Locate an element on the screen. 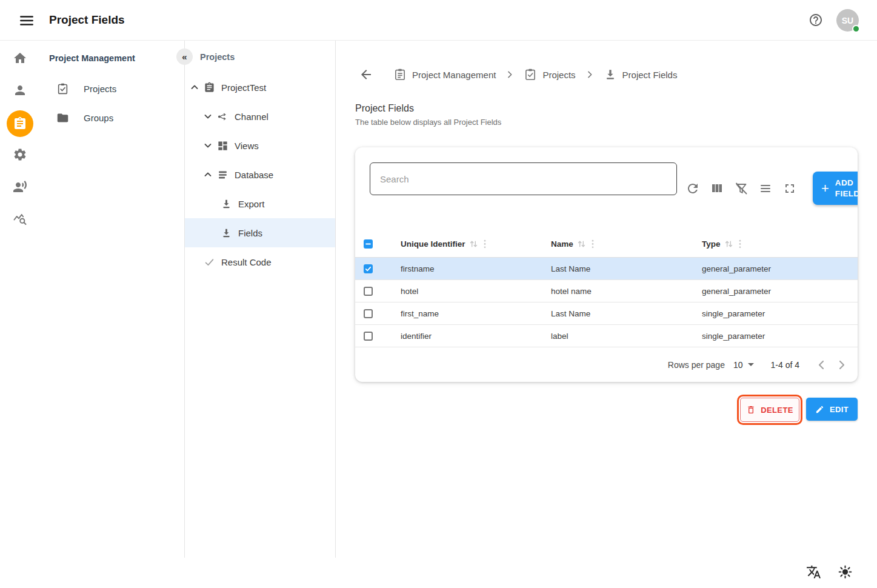  rail-settings is located at coordinates (20, 155).